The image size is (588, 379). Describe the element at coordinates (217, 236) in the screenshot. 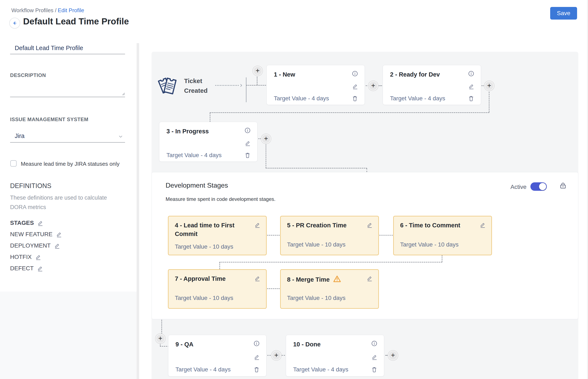

I see `dev-card-lead-time-first-commit: 4 - Lead time to First Commit Target Val…` at that location.